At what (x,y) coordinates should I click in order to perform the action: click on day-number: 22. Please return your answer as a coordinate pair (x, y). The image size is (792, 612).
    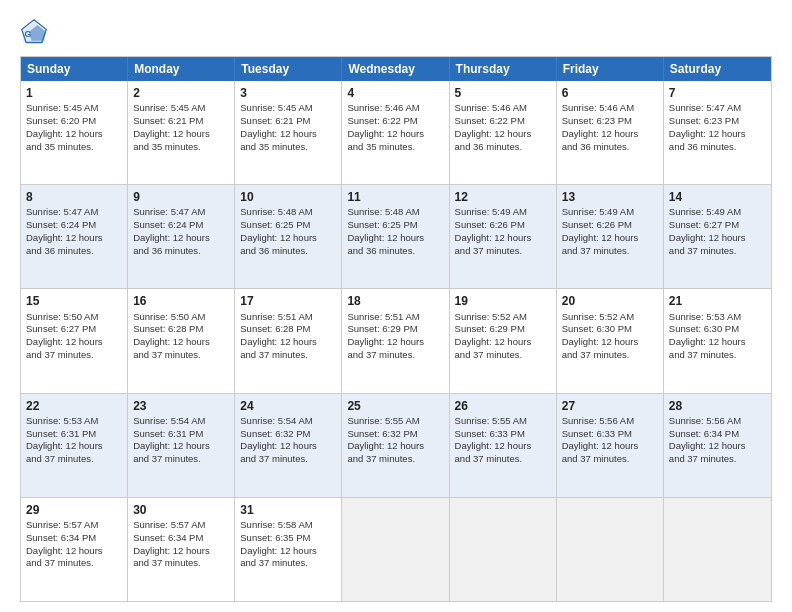
    Looking at the image, I should click on (74, 406).